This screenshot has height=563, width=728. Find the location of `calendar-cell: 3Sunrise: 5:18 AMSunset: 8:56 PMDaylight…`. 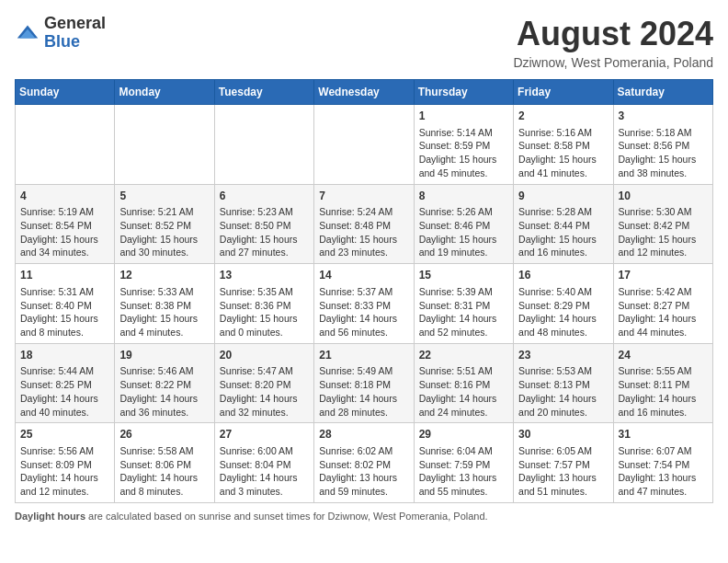

calendar-cell: 3Sunrise: 5:18 AMSunset: 8:56 PMDaylight… is located at coordinates (663, 145).